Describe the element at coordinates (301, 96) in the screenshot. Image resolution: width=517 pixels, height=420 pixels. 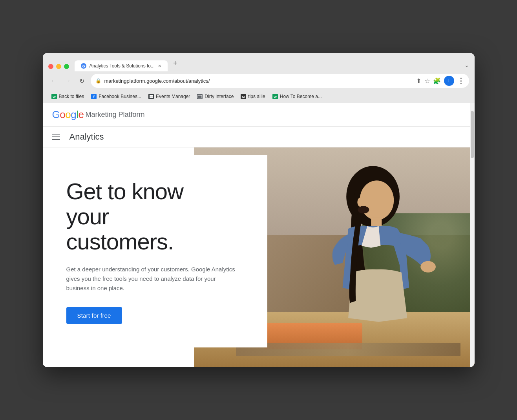
I see `bookmark-label-how-to-become: How To Become a...` at that location.